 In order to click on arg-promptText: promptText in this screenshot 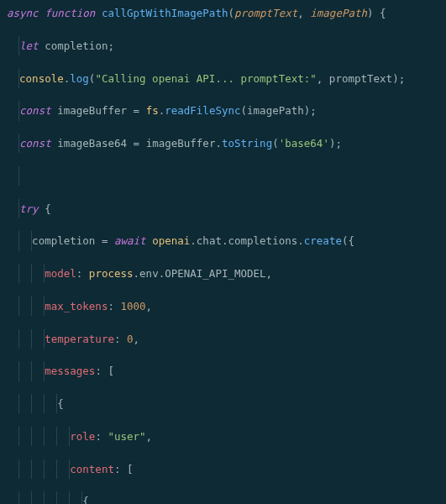, I will do `click(361, 79)`.